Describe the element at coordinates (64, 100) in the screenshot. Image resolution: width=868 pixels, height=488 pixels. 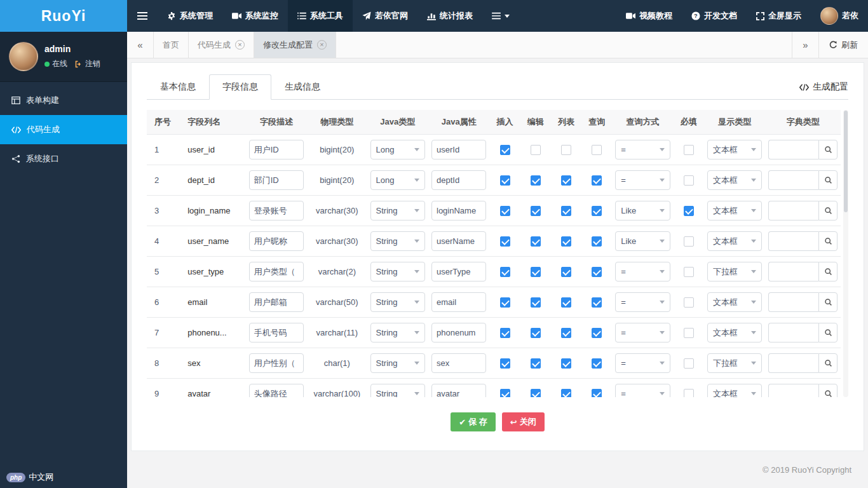
I see `sidebar-item-form-build: 表单构建` at that location.